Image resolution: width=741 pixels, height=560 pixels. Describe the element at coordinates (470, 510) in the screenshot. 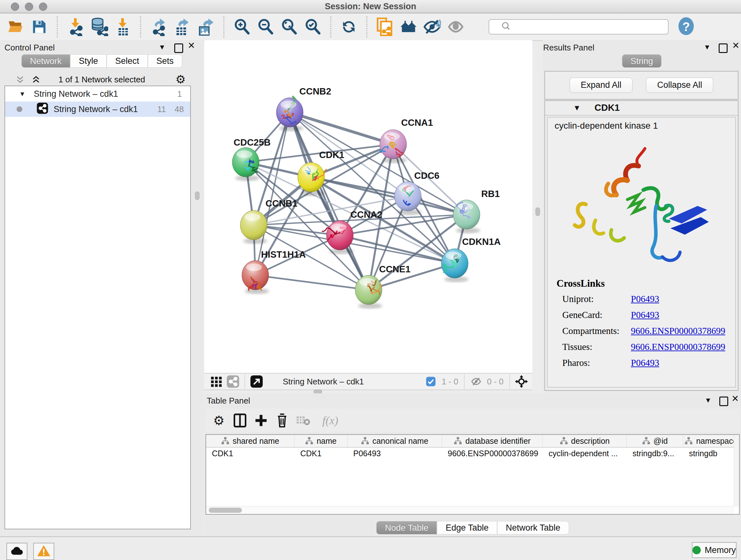

I see `table-horizontal-scrollbar` at that location.